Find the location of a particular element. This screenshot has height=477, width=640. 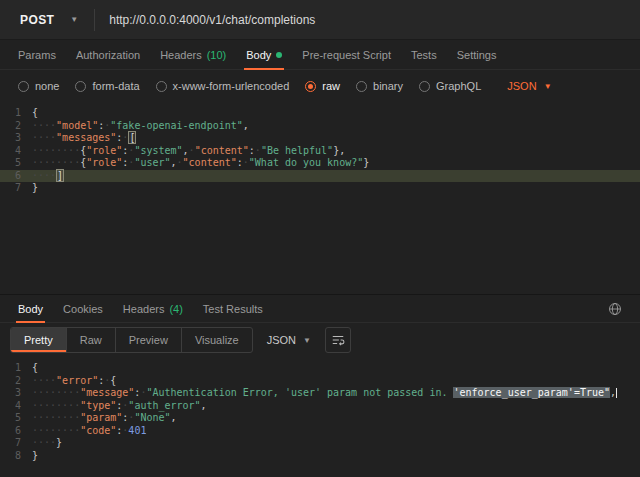

headers-count: (10) is located at coordinates (217, 55).